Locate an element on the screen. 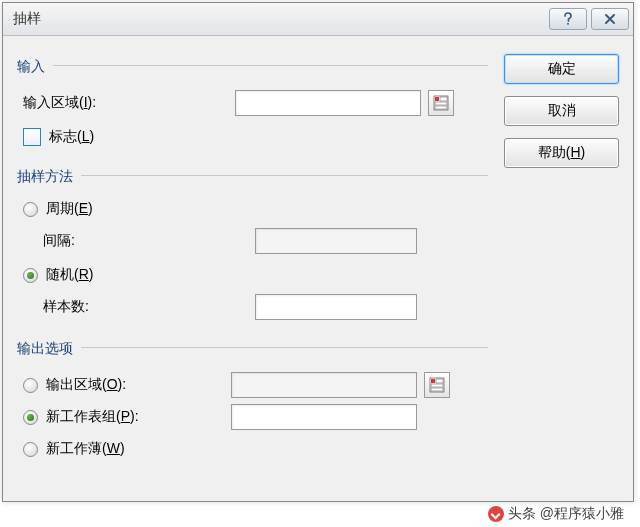 The image size is (640, 527). ok-button: 确定 is located at coordinates (562, 69).